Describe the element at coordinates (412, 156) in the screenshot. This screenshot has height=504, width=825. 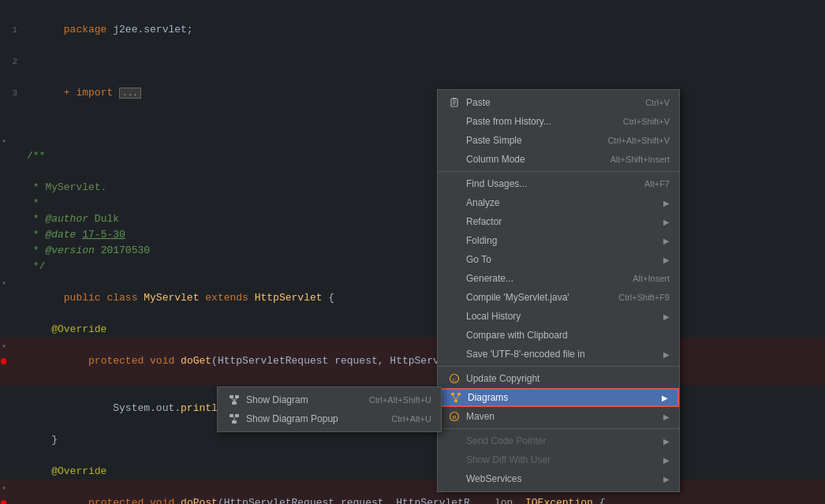
I see `line-5: ▾ /**` at that location.